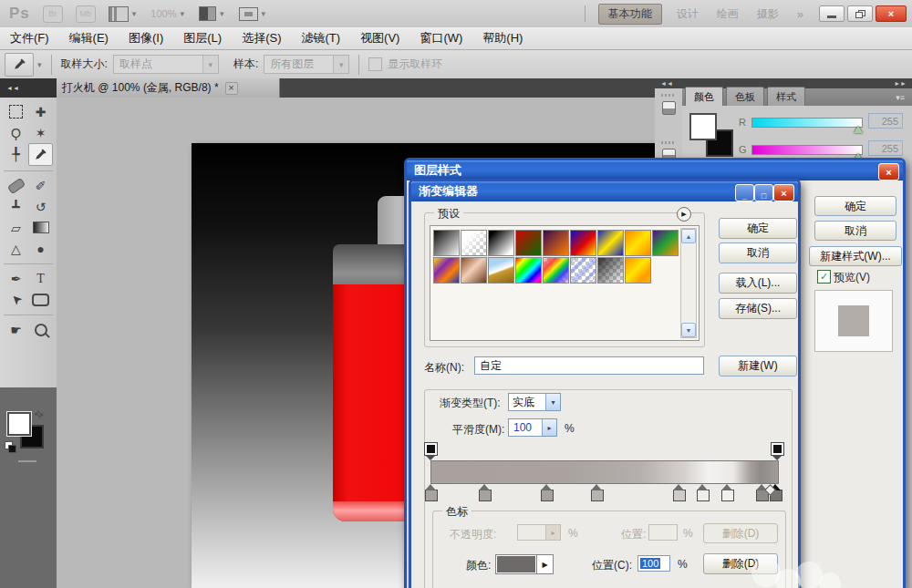 This screenshot has height=588, width=912. I want to click on gradient-preset-red-green, so click(529, 242).